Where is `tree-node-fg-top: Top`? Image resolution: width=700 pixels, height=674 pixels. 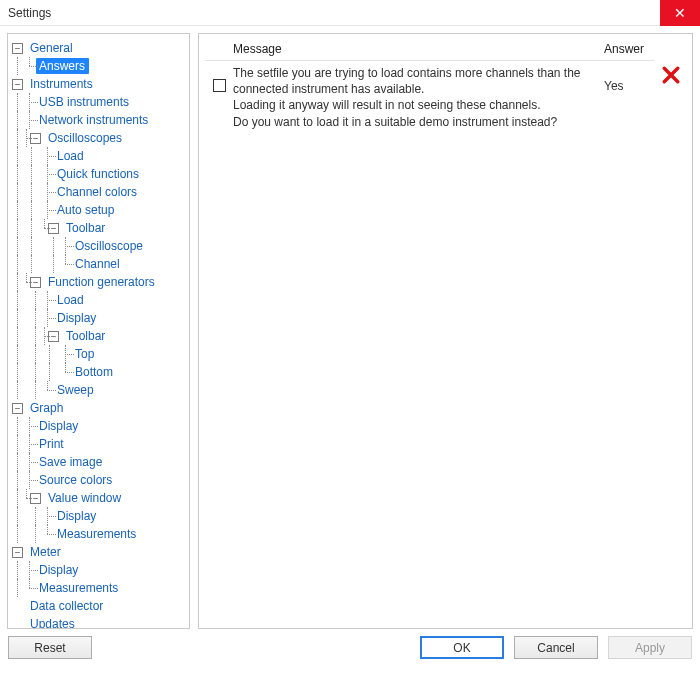 tree-node-fg-top: Top is located at coordinates (100, 354).